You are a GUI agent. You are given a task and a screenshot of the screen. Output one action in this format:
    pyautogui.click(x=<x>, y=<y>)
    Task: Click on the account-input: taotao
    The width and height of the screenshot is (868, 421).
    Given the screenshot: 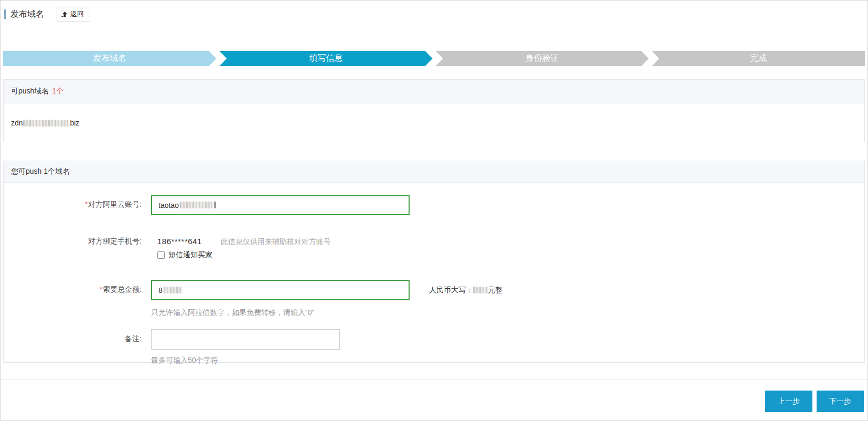 What is the action you would take?
    pyautogui.click(x=280, y=205)
    